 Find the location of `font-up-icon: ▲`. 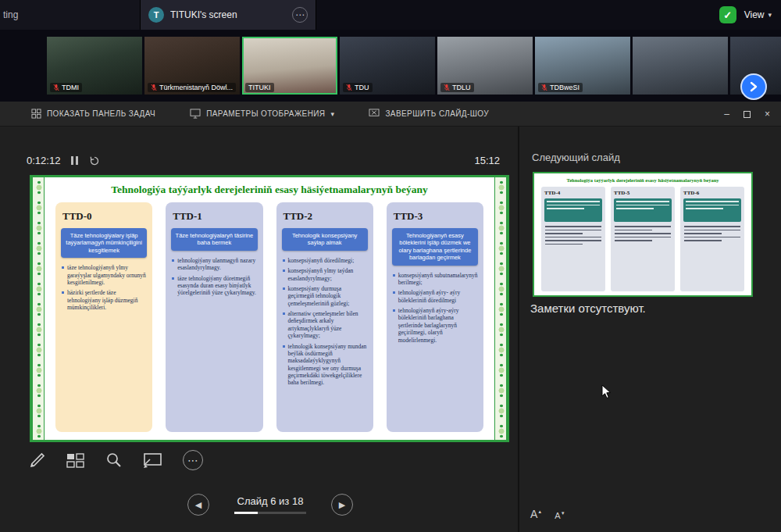

font-up-icon: ▲ is located at coordinates (540, 512).